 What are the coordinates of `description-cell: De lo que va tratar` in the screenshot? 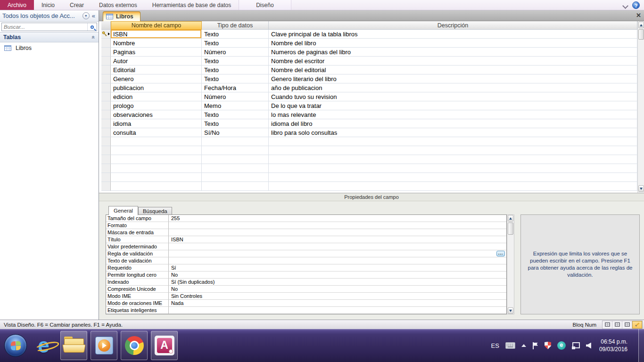 It's located at (453, 106).